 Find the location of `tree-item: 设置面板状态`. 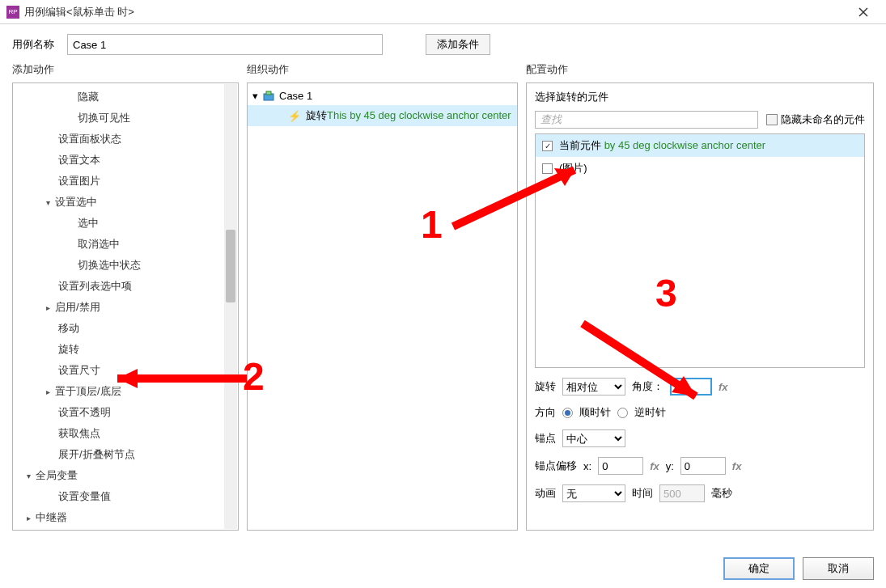

tree-item: 设置面板状态 is located at coordinates (125, 139).